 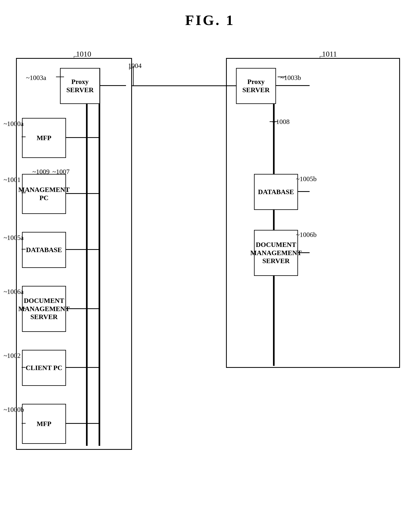 What do you see at coordinates (210, 20) in the screenshot?
I see `figure-title: FIG. 1` at bounding box center [210, 20].